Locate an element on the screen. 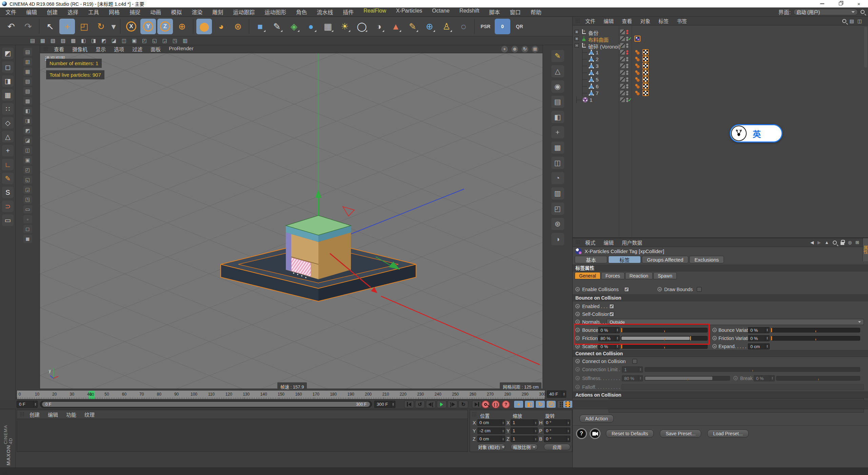 The image size is (868, 475). menu-item-书签: 书签 is located at coordinates (682, 21).